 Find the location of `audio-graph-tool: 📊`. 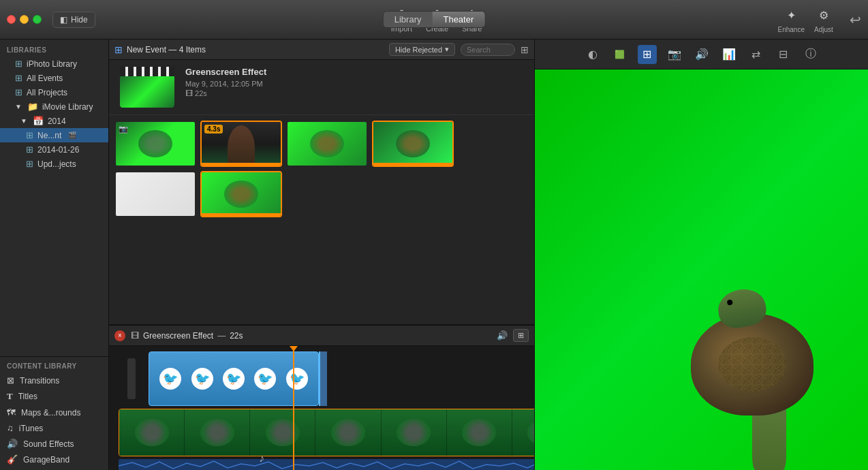

audio-graph-tool: 📊 is located at coordinates (729, 54).